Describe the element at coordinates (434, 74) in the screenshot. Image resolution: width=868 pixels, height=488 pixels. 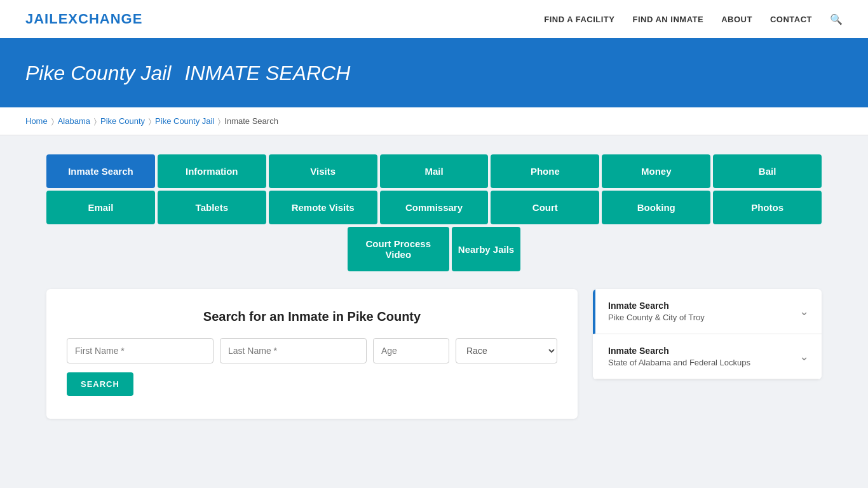
I see `hero-banner: Pike County Jail INMATE SEARCH` at that location.